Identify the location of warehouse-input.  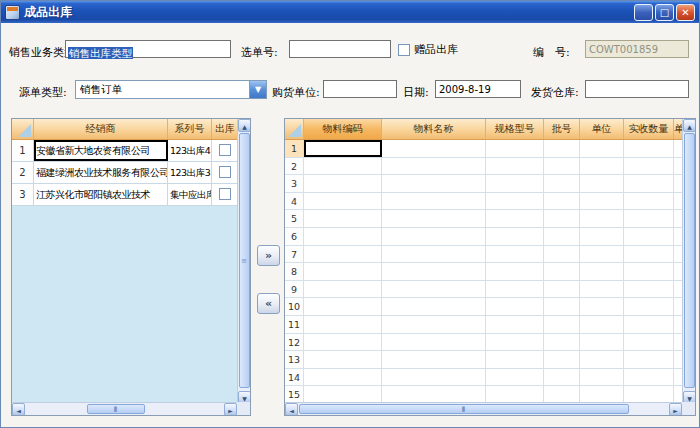
(637, 89).